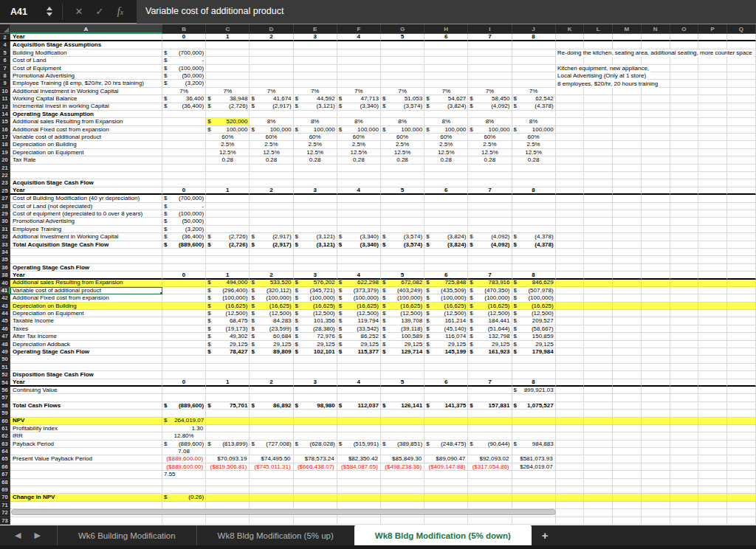 Image resolution: width=756 pixels, height=549 pixels. Describe the element at coordinates (713, 474) in the screenshot. I see `cell-P67` at that location.